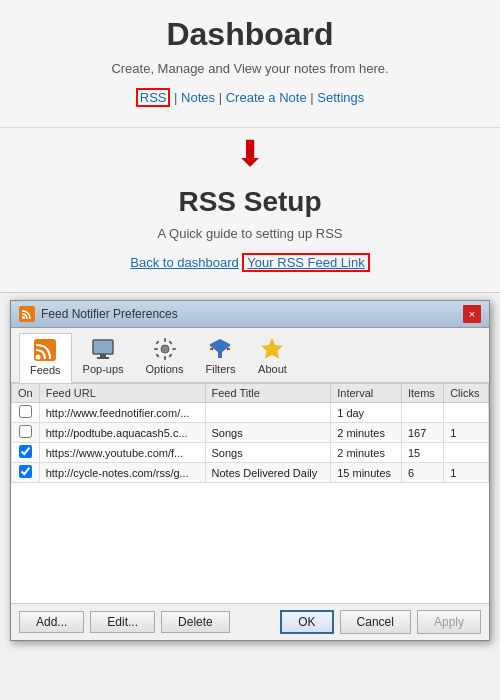 This screenshot has width=500, height=700. I want to click on your-rss-feed-link: Your RSS Feed Link, so click(306, 262).